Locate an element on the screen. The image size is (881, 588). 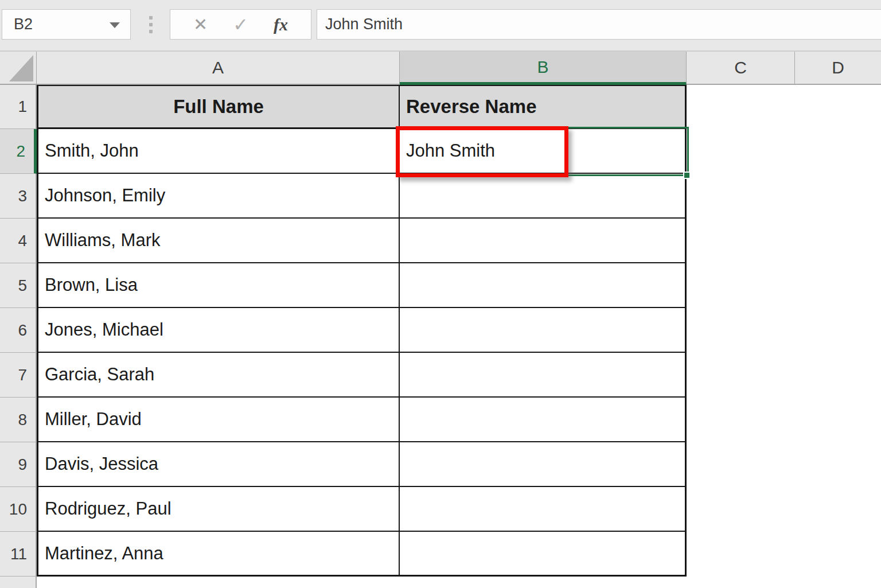
cell-B11 is located at coordinates (543, 554).